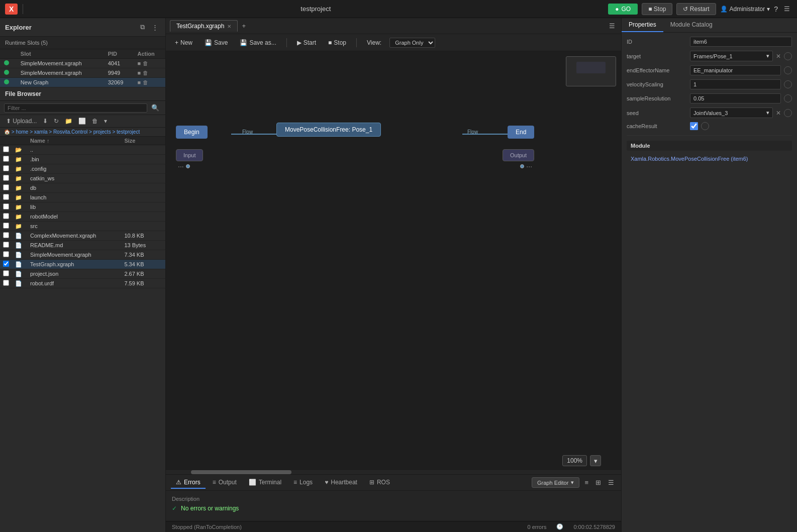 This screenshot has height=532, width=797. Describe the element at coordinates (586, 482) in the screenshot. I see `list-view-icon: ≡` at that location.